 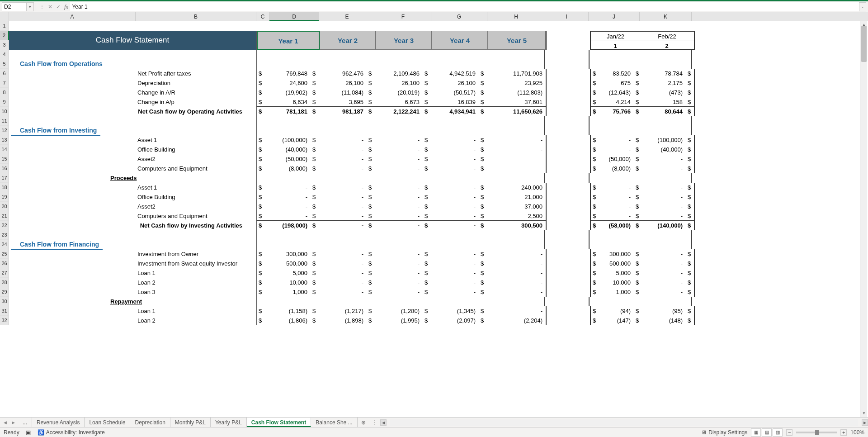 I want to click on data-value: (198,000), so click(x=290, y=225).